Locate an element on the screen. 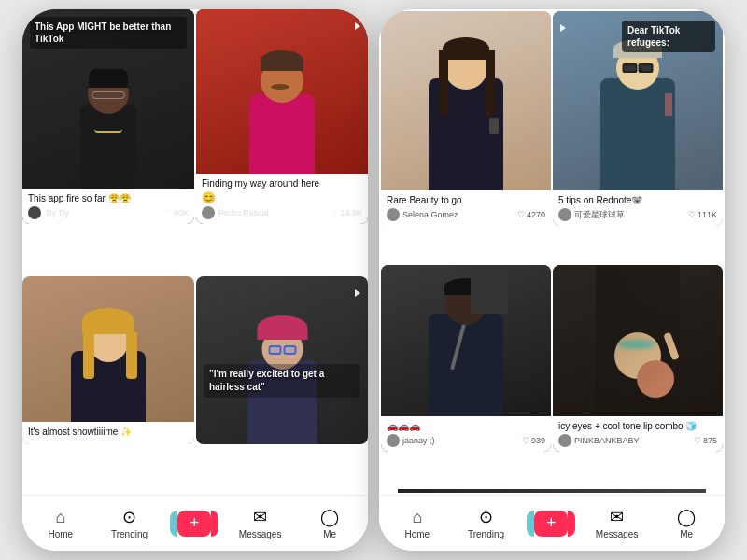  r-card-4-title: icy eyes + cool tone lip combo 🧊 is located at coordinates (638, 426).